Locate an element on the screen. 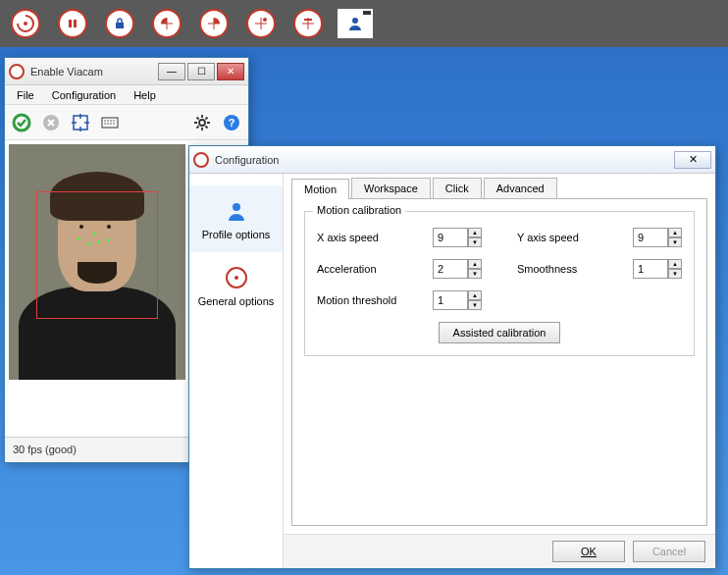  smoothness-input is located at coordinates (650, 269).